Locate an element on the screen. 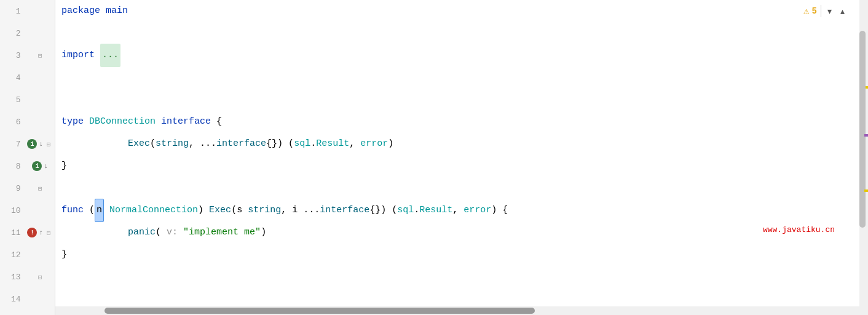 The width and height of the screenshot is (868, 315). gutter-row-6: 6 is located at coordinates (27, 122).